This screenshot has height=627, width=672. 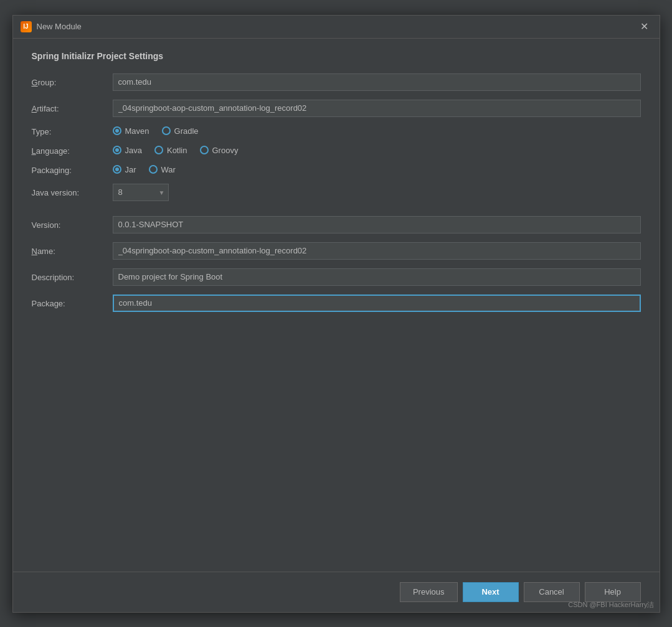 What do you see at coordinates (144, 169) in the screenshot?
I see `packaging-radio-group: Jar War` at bounding box center [144, 169].